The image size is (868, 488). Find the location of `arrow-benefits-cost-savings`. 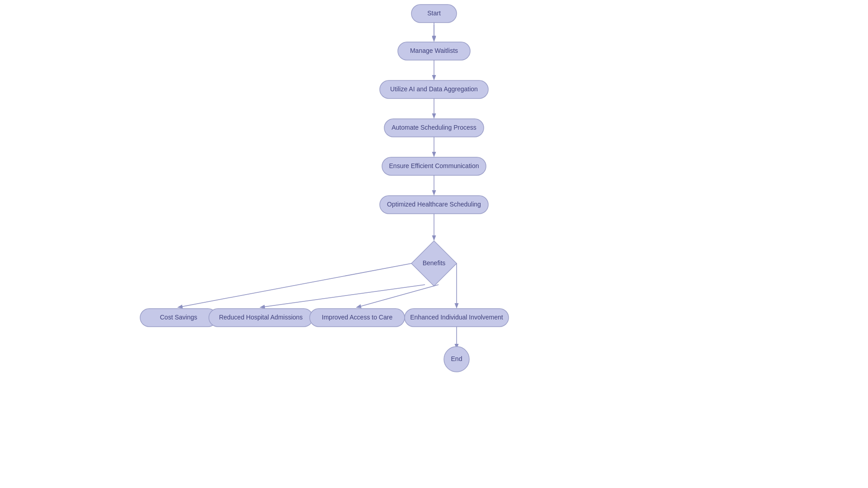

arrow-benefits-cost-savings is located at coordinates (295, 286).